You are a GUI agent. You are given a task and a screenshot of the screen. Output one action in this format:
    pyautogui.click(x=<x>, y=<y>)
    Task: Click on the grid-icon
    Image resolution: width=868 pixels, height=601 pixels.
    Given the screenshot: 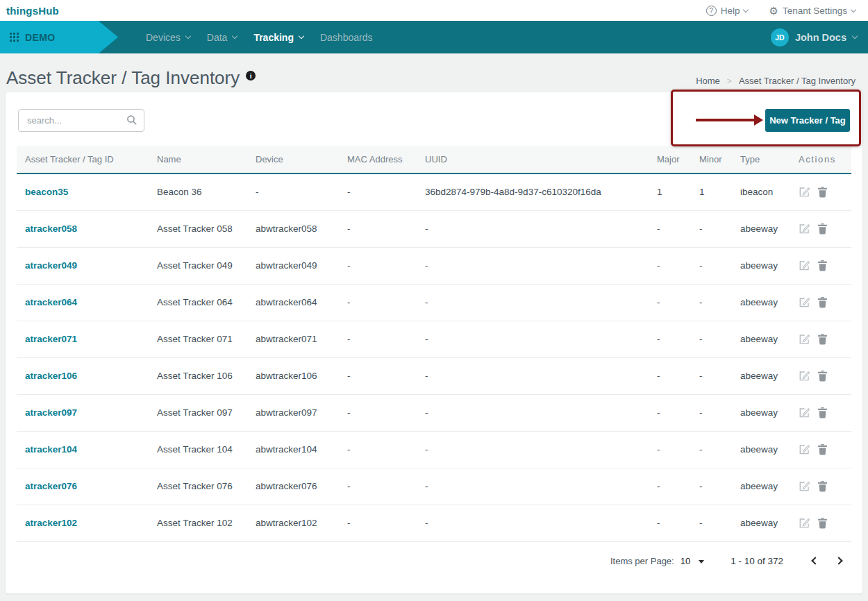 What is the action you would take?
    pyautogui.click(x=14, y=37)
    